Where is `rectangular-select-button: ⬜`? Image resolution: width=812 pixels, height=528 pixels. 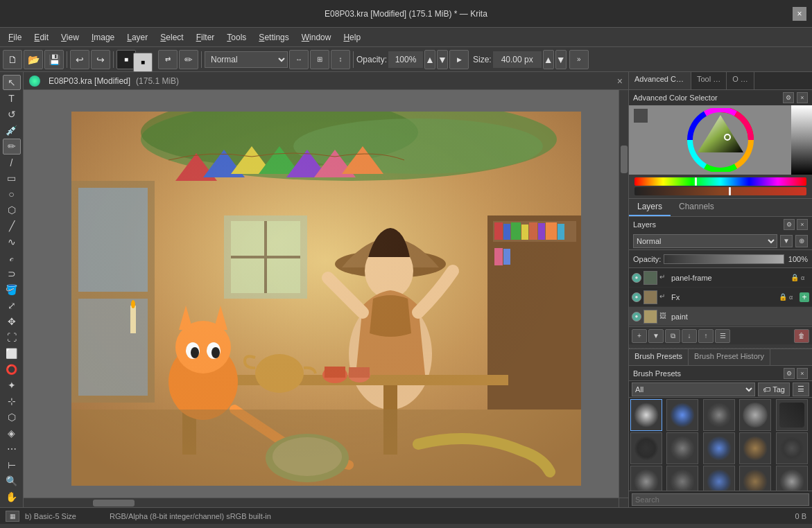 rectangular-select-button: ⬜ is located at coordinates (12, 353).